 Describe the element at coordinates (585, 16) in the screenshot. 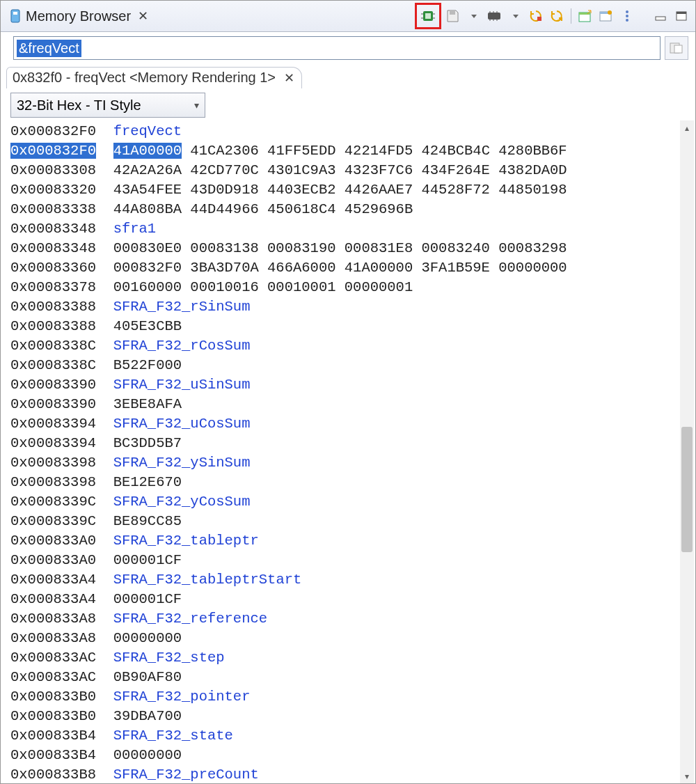

I see `new-tab-icon` at that location.